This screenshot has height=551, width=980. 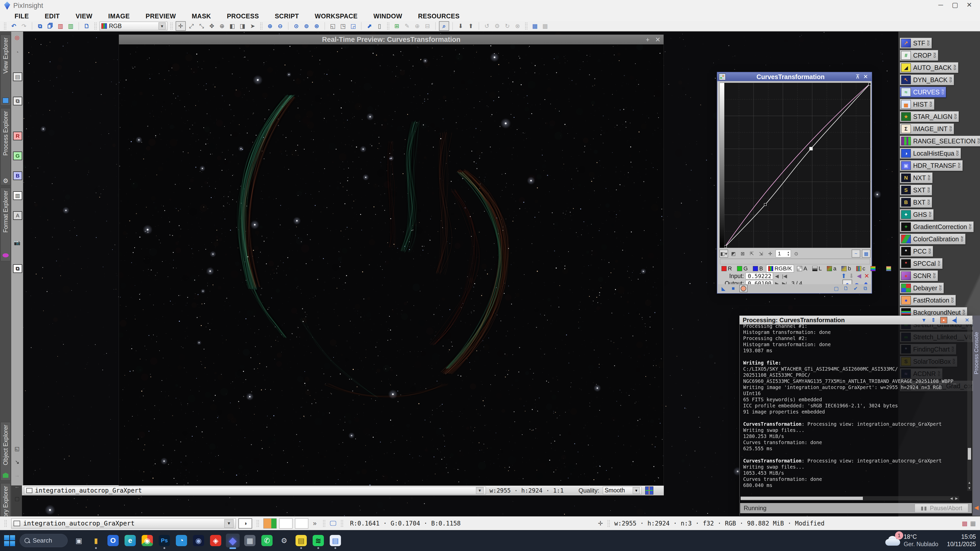 What do you see at coordinates (71, 26) in the screenshot?
I see `image-color-button: ▥` at bounding box center [71, 26].